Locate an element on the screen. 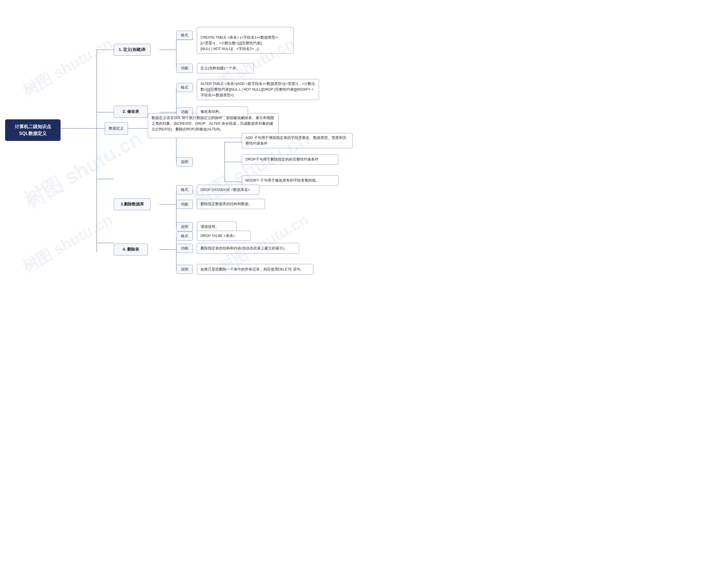  node3-shuoming-content: 谨慎使用。 is located at coordinates (217, 227).